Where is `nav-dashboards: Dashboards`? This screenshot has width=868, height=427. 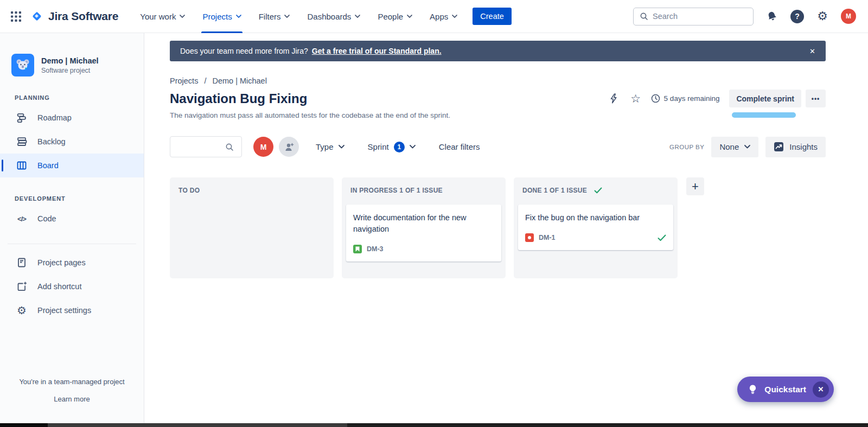 nav-dashboards: Dashboards is located at coordinates (334, 16).